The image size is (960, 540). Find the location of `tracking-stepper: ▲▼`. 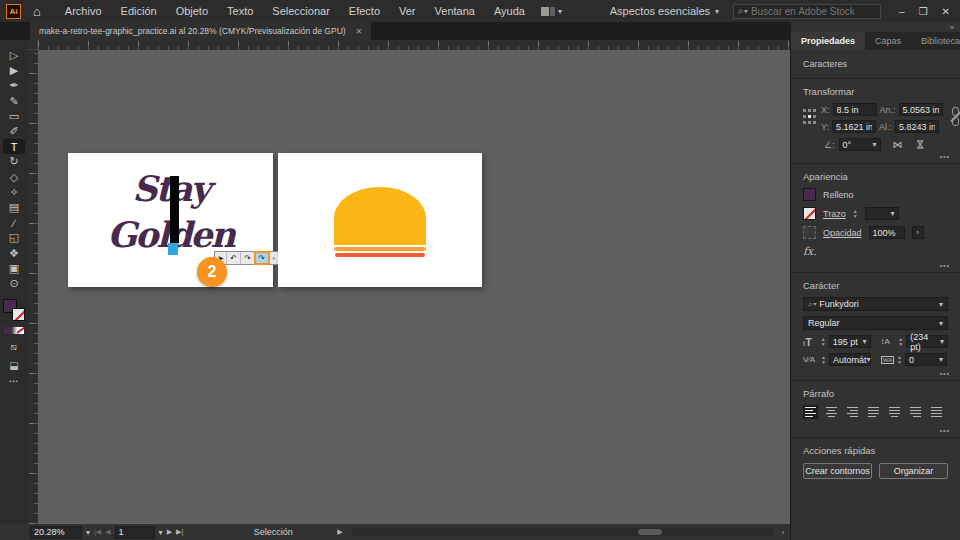

tracking-stepper: ▲▼ is located at coordinates (900, 360).